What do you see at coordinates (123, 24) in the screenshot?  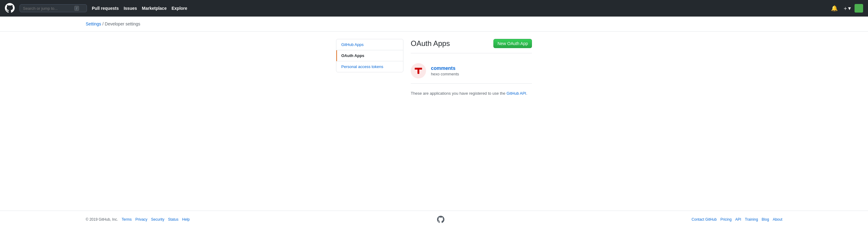 I see `breadcrumb-current: Developer settings` at bounding box center [123, 24].